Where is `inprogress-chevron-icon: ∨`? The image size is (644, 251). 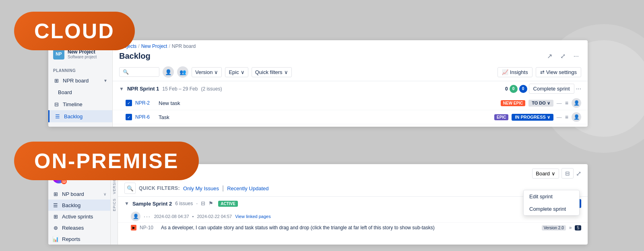 inprogress-chevron-icon: ∨ is located at coordinates (549, 117).